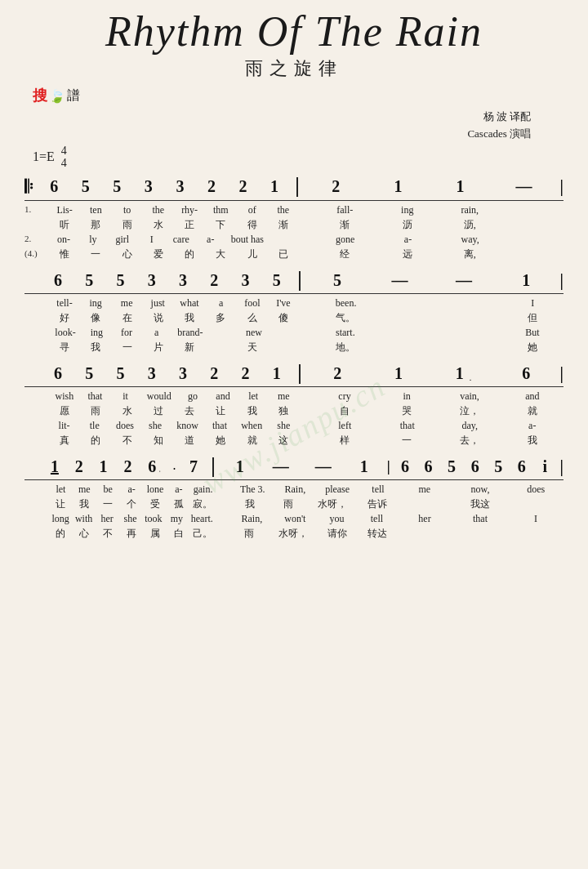 The width and height of the screenshot is (588, 869). What do you see at coordinates (294, 440) in the screenshot?
I see `lyric-row: 真 的 不 知 道 她 就 这 样 一 去， 我` at bounding box center [294, 440].